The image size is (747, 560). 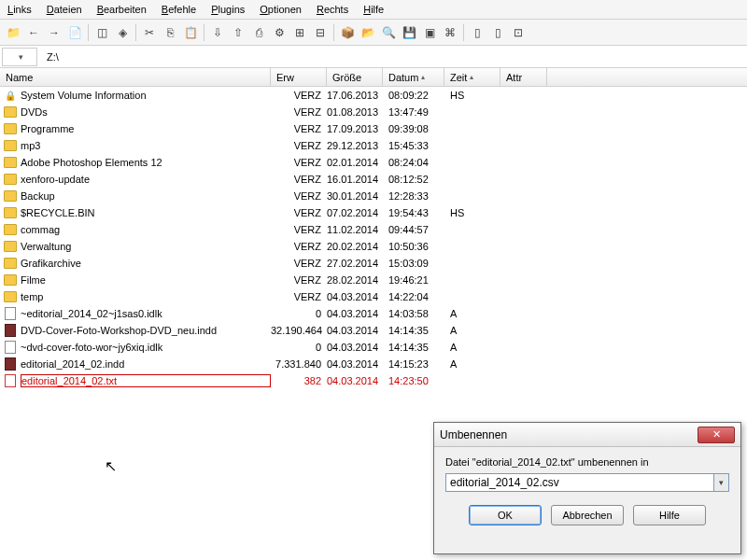 What do you see at coordinates (468, 213) in the screenshot?
I see `file-attr: HS` at bounding box center [468, 213].